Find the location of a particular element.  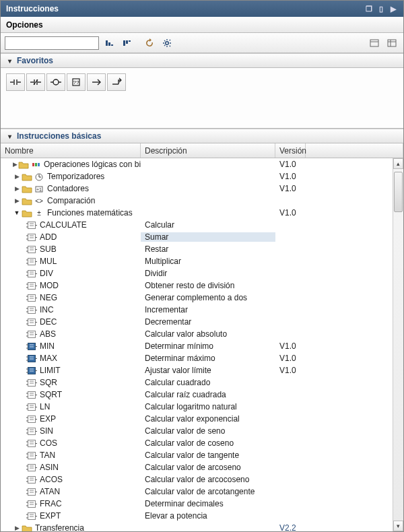

tree-item-row: ASINCalcular valor de arcoseno is located at coordinates (197, 467).